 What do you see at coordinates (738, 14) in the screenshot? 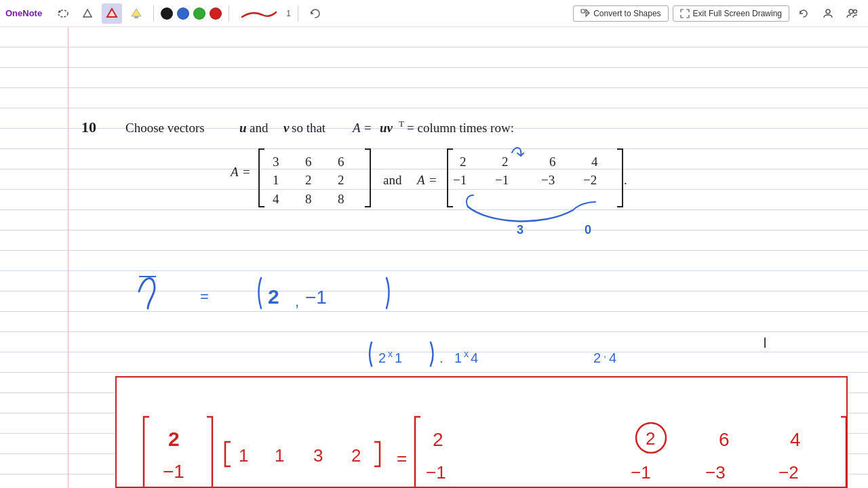
I see `exit-label: Exit Full Screen Drawing` at bounding box center [738, 14].